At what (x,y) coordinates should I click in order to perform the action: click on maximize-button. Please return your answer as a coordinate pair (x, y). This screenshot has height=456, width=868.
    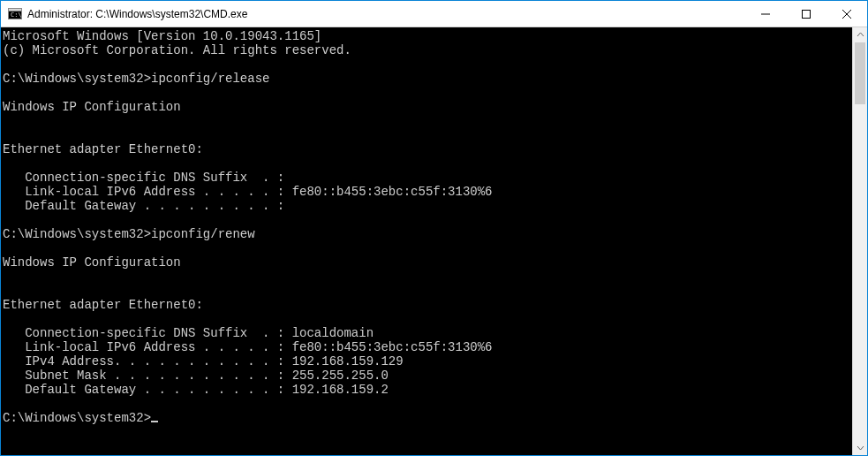
    Looking at the image, I should click on (806, 14).